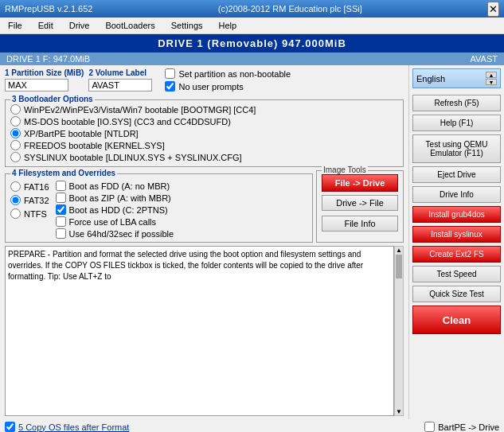  I want to click on title-bar-center: (c)2008-2012 RM Education plc [SSi], so click(290, 9).